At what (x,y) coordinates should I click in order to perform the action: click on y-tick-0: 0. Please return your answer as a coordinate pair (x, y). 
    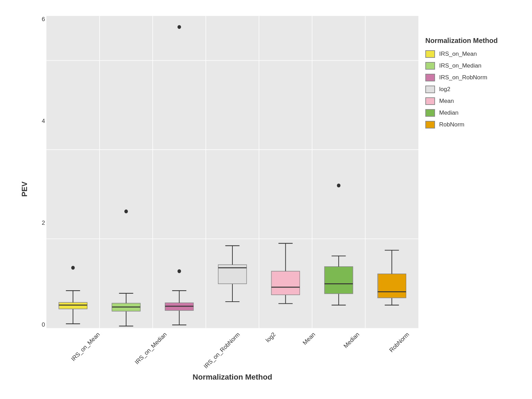
    Looking at the image, I should click on (39, 325).